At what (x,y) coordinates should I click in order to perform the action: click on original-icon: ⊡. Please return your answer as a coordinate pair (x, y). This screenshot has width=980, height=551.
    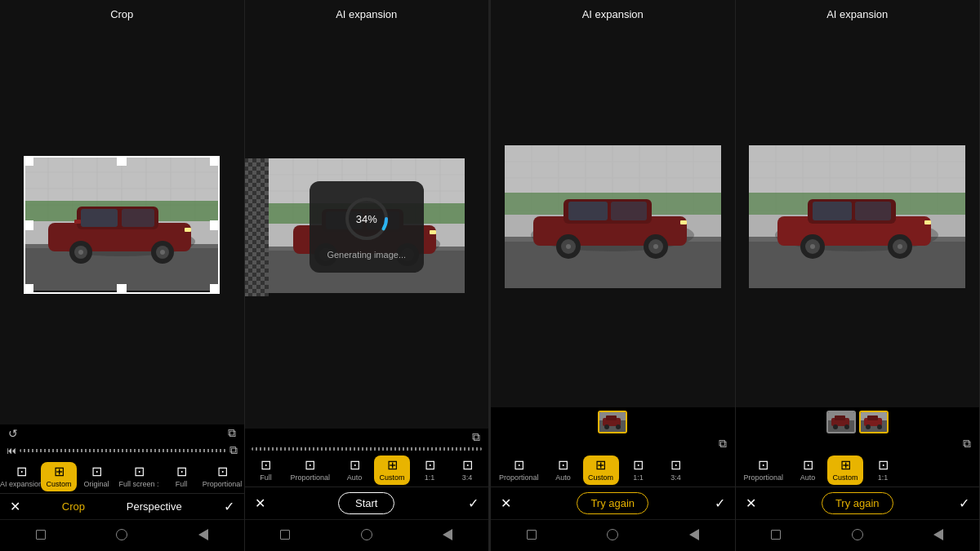
    Looking at the image, I should click on (96, 472).